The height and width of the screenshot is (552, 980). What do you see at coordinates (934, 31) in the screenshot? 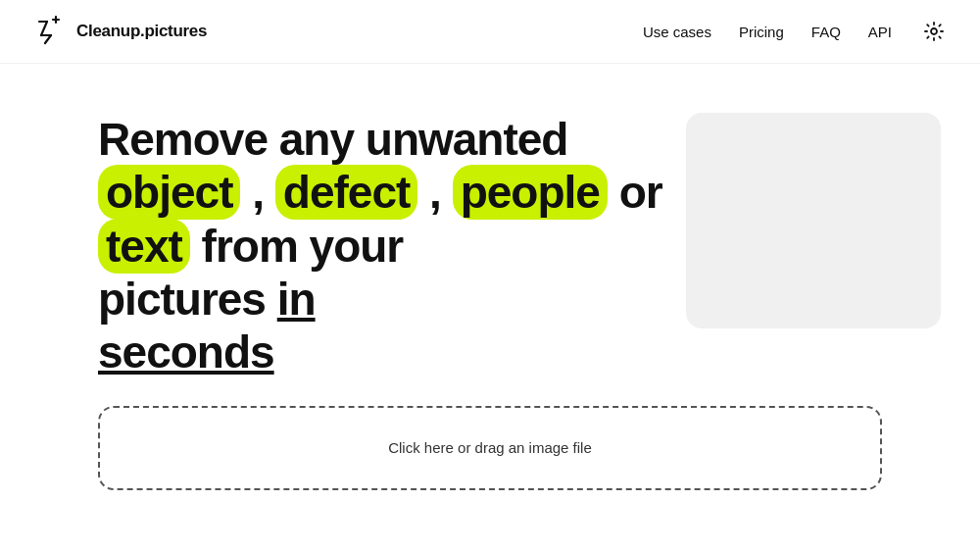
I see `settings-button` at bounding box center [934, 31].